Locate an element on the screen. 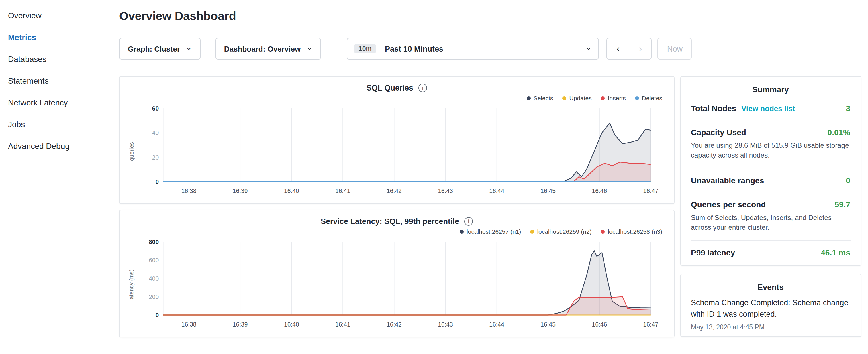 The image size is (868, 354). legend-label: Deletes is located at coordinates (652, 98).